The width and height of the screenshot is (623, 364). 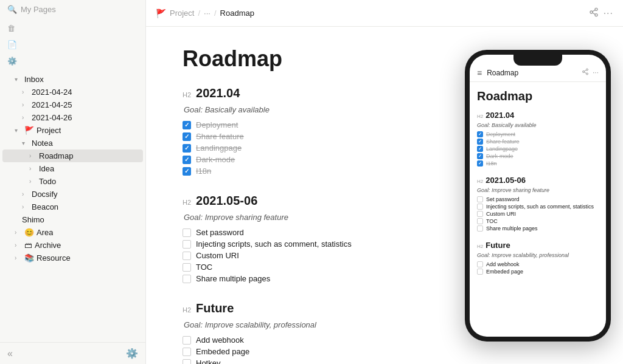 I want to click on checkbox-deployment, so click(x=187, y=125).